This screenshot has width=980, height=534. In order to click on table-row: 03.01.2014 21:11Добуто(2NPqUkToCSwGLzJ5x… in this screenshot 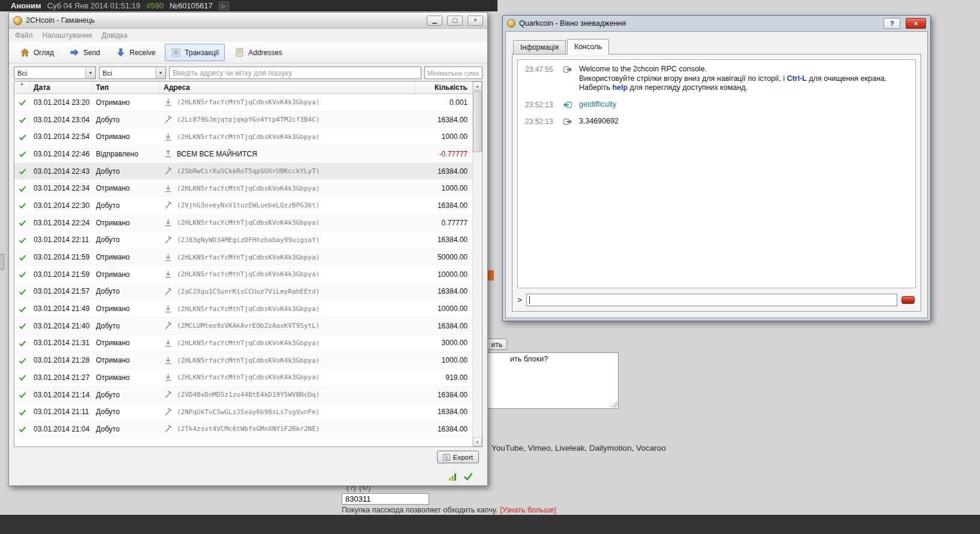, I will do `click(243, 412)`.